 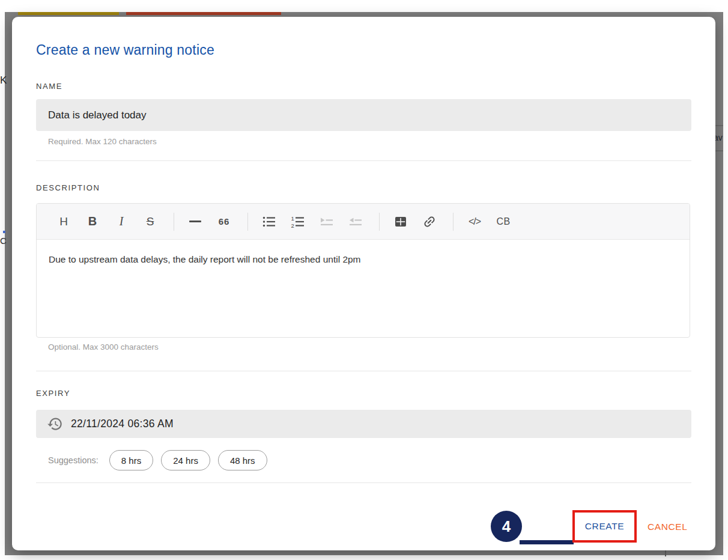 I want to click on italic-button: I, so click(x=121, y=222).